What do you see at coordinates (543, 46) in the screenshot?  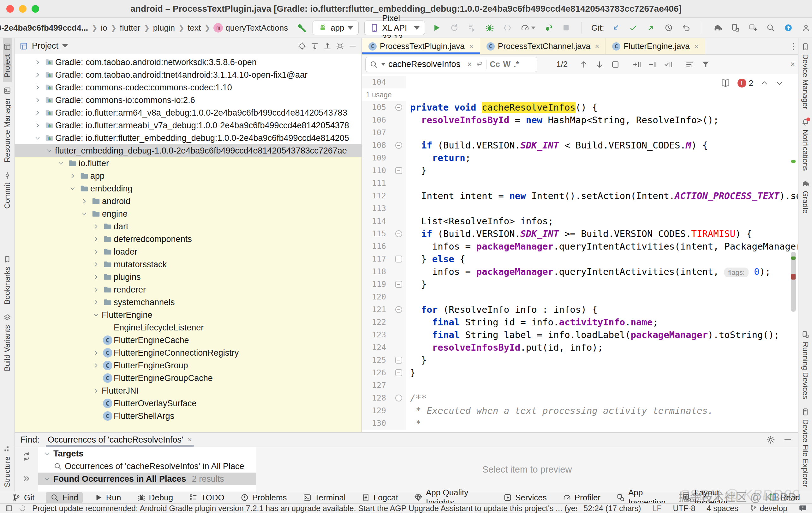 I see `editor-tab: C ProcessTextChannel.java ×` at bounding box center [543, 46].